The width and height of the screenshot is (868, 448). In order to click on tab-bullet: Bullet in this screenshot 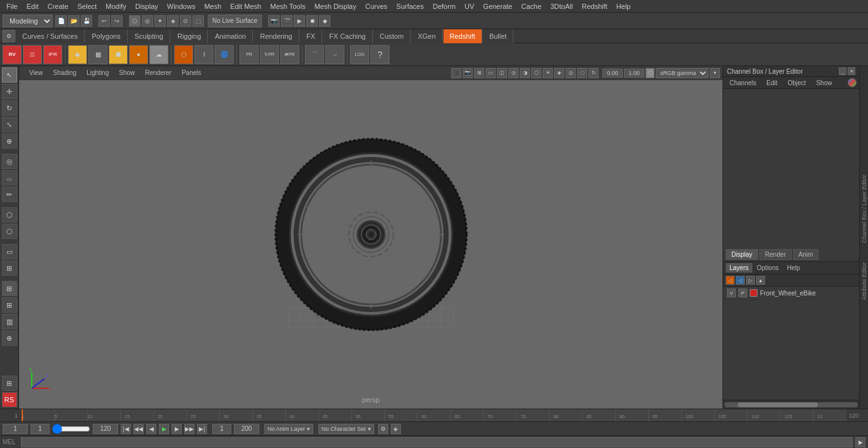, I will do `click(498, 36)`.